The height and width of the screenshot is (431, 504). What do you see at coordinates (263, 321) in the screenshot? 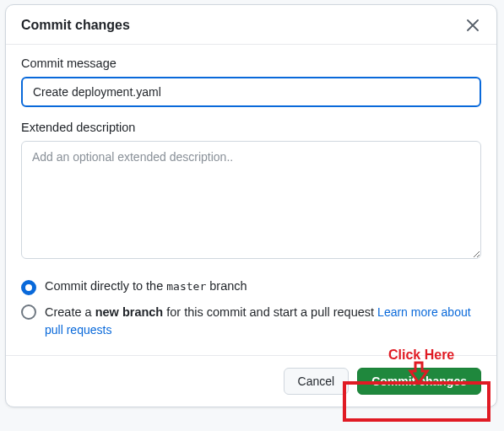
I see `radio-new-branch-label: Create a new branch for this commit and …` at bounding box center [263, 321].